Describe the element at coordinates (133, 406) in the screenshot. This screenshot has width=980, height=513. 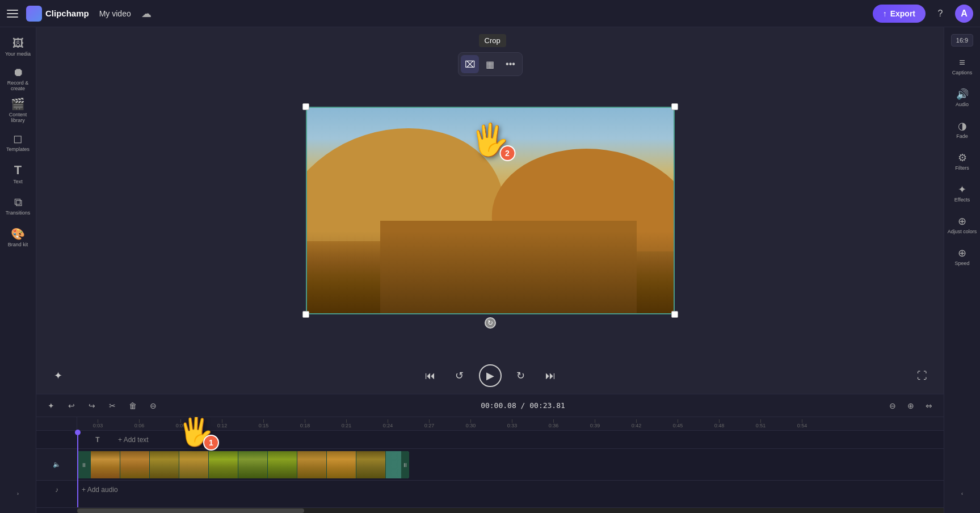
I see `delete-icon: 🗑` at that location.